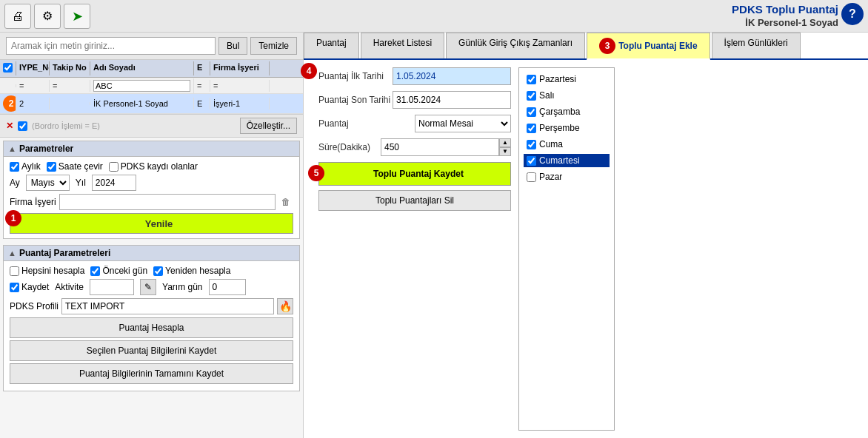 Image resolution: width=868 pixels, height=438 pixels. I want to click on carsamba-checkbox, so click(532, 112).